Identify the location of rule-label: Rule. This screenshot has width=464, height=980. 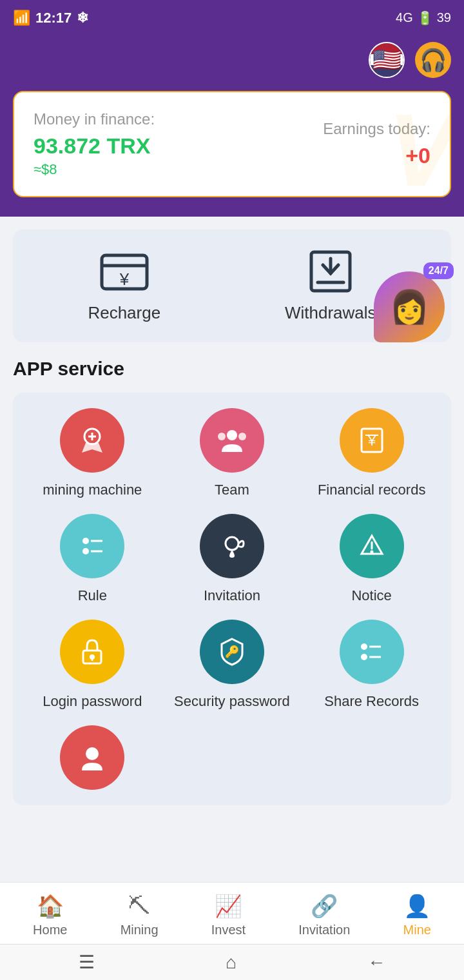
(93, 596).